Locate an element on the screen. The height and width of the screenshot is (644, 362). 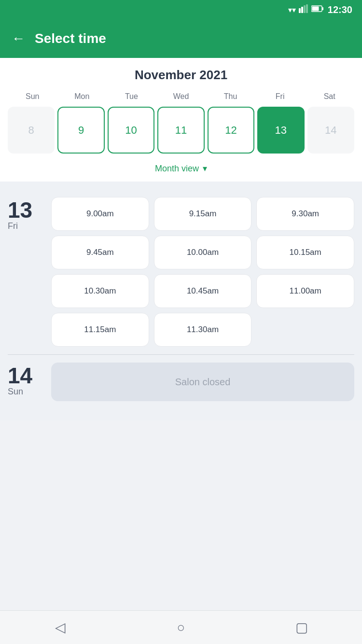
status-icons: ▾▾ is located at coordinates (306, 10).